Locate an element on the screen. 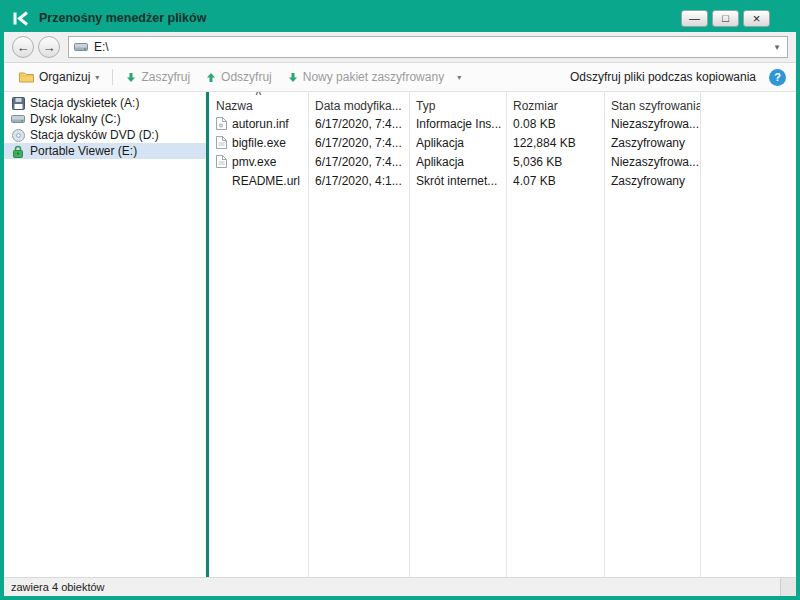  file-row: autorun.inf 6/17/2020, 7:4... Informacje… is located at coordinates (502, 124).